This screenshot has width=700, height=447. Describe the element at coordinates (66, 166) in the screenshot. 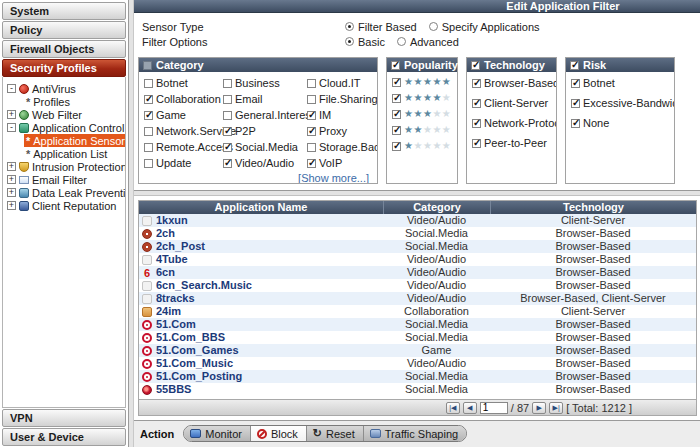

I see `tree-item-intrusion-protection: Intrusion Protection` at that location.